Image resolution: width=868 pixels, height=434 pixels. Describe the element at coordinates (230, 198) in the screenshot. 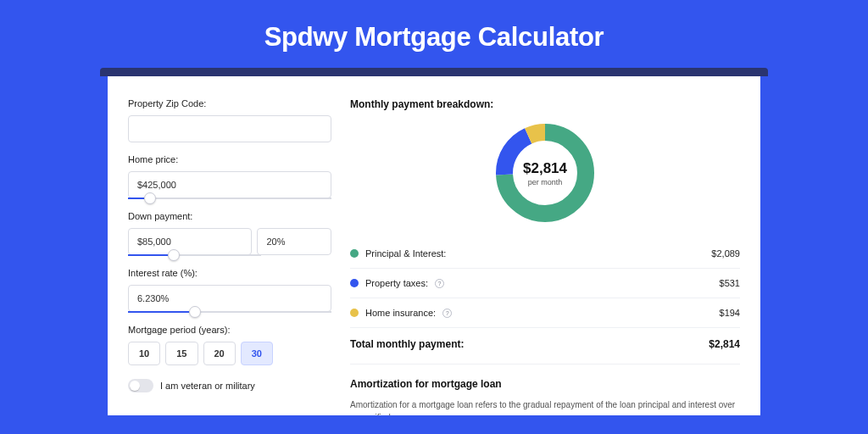

I see `home-price-slider` at that location.